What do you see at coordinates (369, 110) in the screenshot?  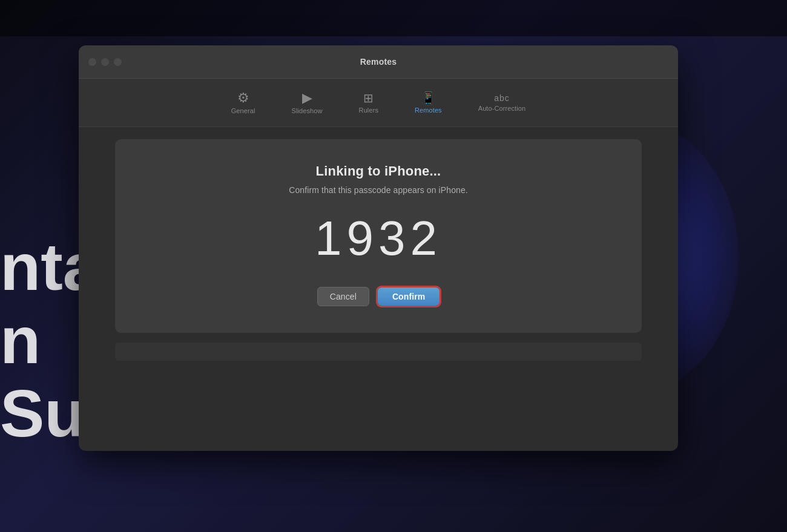 I see `tab-rulers-label: Rulers` at bounding box center [369, 110].